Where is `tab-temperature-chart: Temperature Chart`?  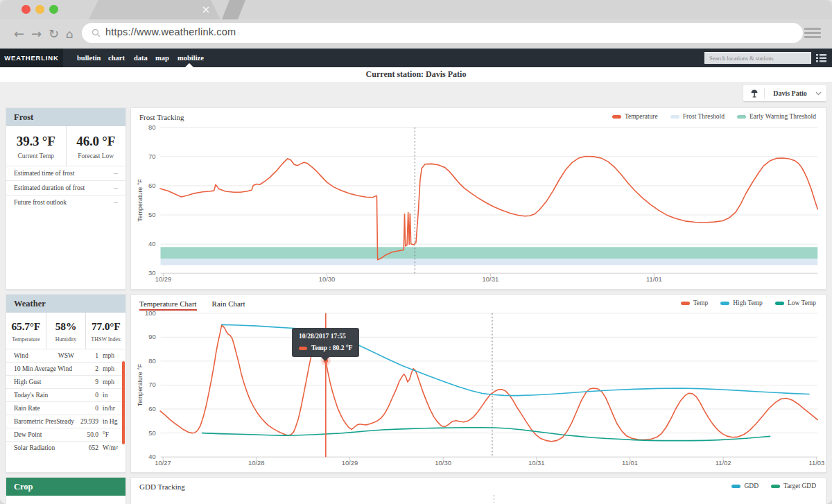
tab-temperature-chart: Temperature Chart is located at coordinates (168, 305).